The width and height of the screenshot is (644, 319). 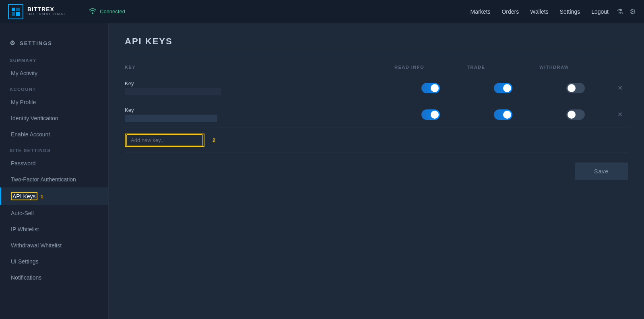 What do you see at coordinates (165, 140) in the screenshot?
I see `add-key-input` at bounding box center [165, 140].